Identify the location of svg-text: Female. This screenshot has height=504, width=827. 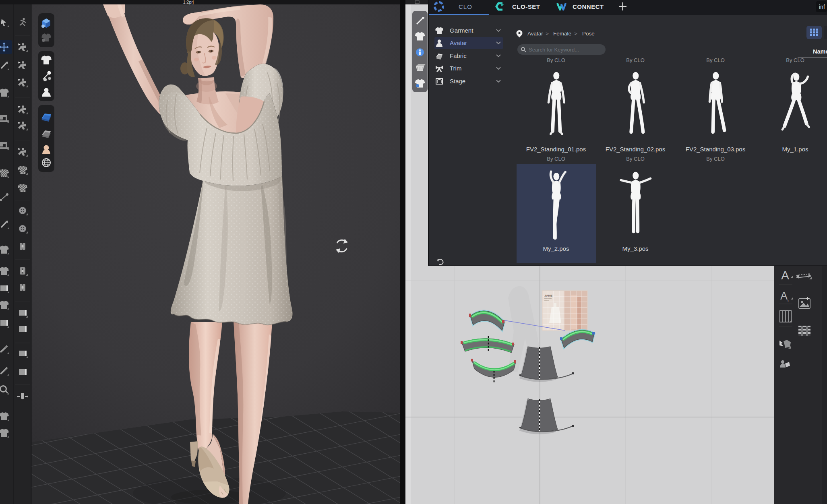
(562, 34).